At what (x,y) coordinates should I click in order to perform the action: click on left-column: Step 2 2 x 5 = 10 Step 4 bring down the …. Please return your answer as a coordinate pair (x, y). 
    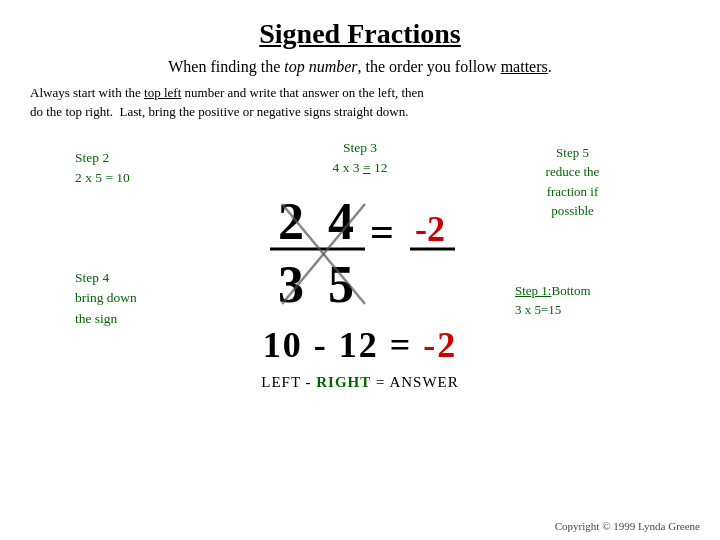
    Looking at the image, I should click on (140, 234).